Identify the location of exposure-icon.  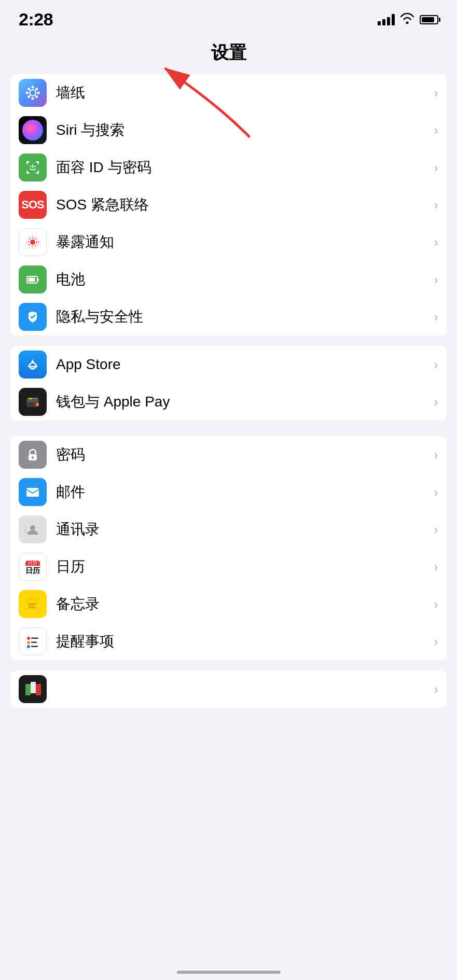
(33, 242).